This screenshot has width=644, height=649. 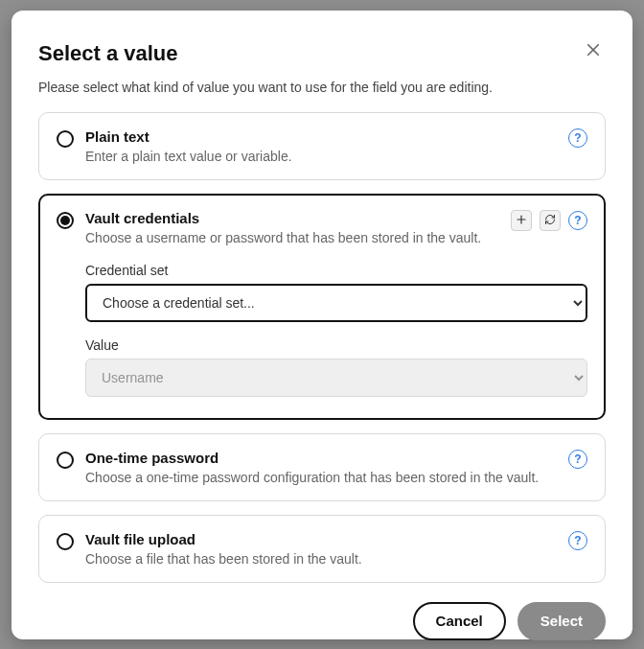 I want to click on option-plain-text-title: Plain text, so click(x=317, y=136).